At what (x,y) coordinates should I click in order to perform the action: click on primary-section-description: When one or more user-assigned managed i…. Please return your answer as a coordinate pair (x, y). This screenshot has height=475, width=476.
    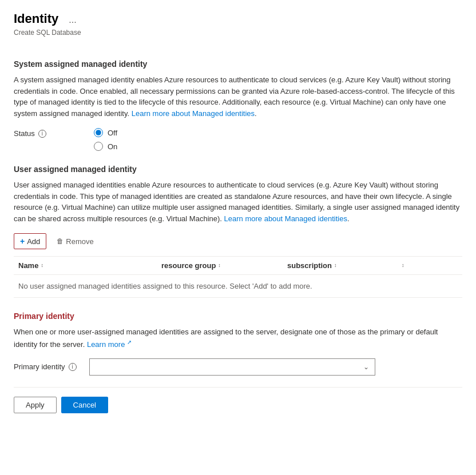
    Looking at the image, I should click on (238, 338).